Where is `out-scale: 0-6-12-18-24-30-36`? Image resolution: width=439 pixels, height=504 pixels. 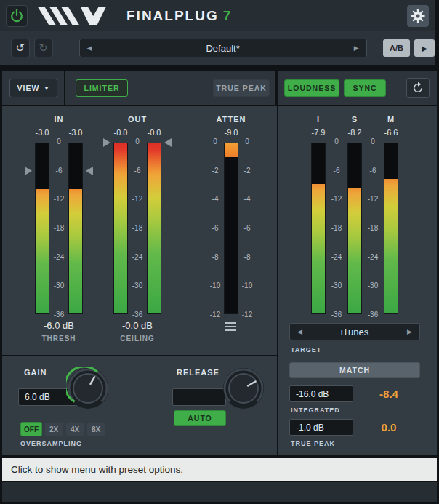 out-scale: 0-6-12-18-24-30-36 is located at coordinates (137, 228).